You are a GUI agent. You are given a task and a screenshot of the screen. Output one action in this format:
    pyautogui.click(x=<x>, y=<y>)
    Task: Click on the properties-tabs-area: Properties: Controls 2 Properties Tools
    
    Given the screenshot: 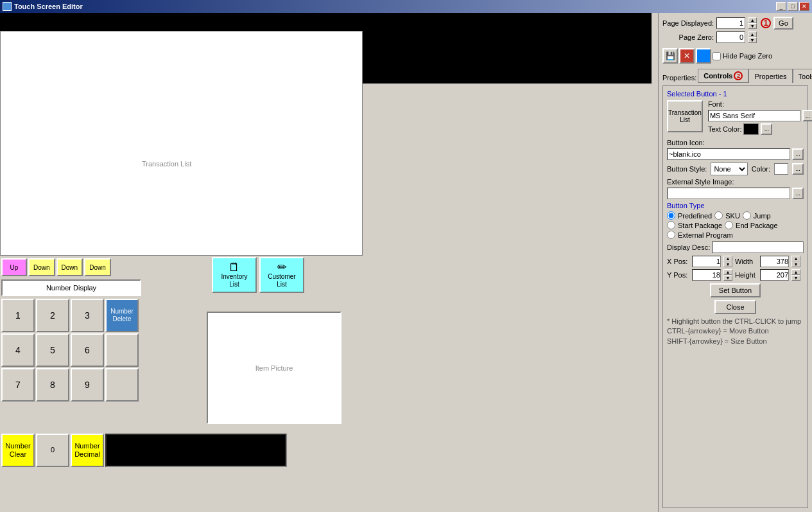 What is the action you would take?
    pyautogui.click(x=736, y=76)
    